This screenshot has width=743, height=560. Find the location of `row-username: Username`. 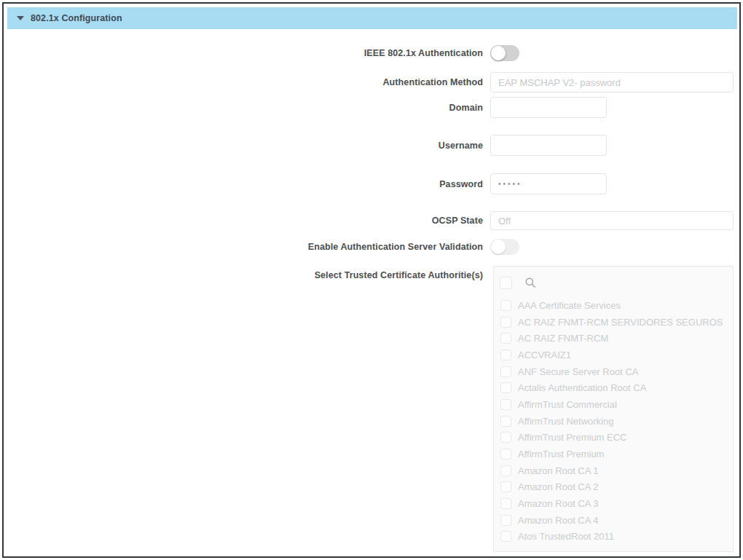

row-username: Username is located at coordinates (369, 146).